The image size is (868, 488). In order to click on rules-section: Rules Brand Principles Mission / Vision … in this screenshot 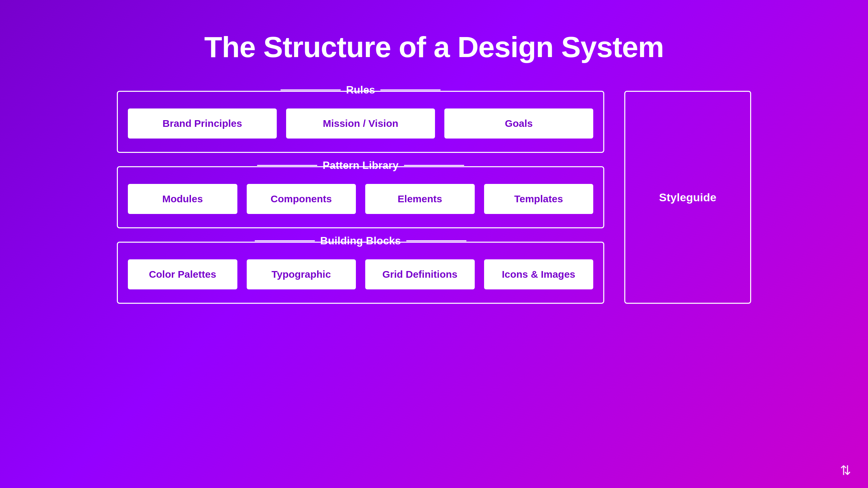, I will do `click(361, 122)`.